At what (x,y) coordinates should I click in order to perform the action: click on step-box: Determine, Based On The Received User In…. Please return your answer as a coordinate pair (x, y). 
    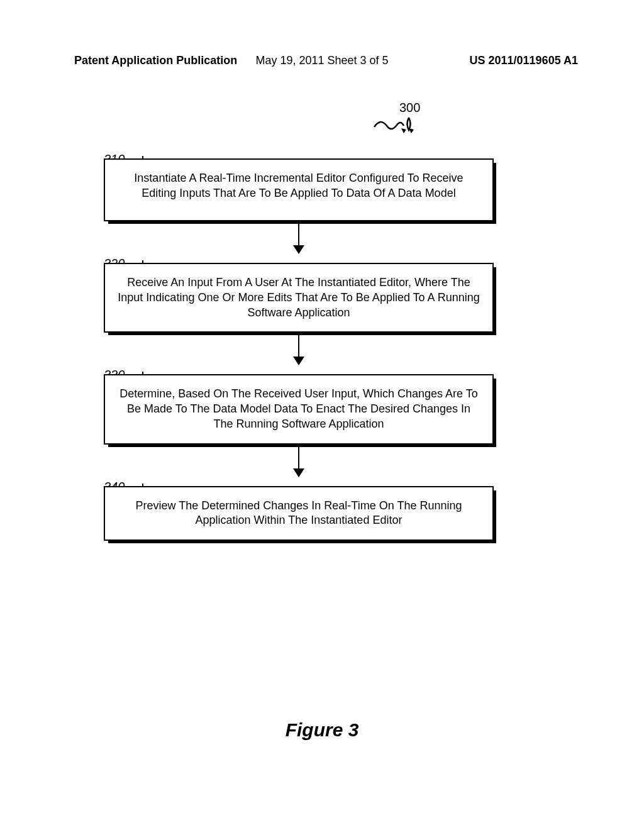
    Looking at the image, I should click on (299, 409).